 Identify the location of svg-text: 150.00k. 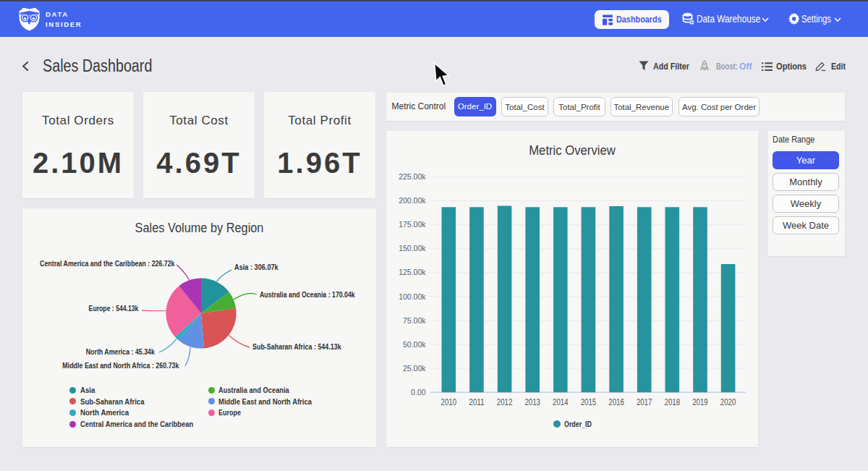
(412, 248).